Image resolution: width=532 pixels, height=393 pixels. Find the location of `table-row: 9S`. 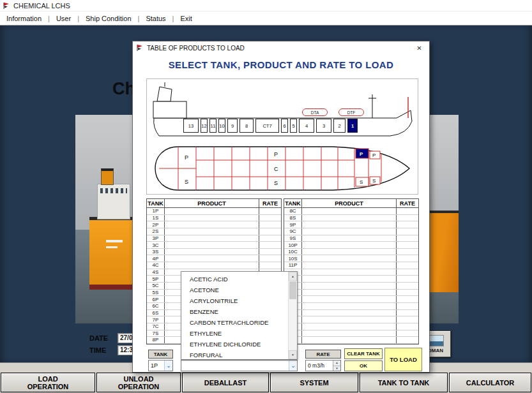

table-row: 9S is located at coordinates (351, 239).